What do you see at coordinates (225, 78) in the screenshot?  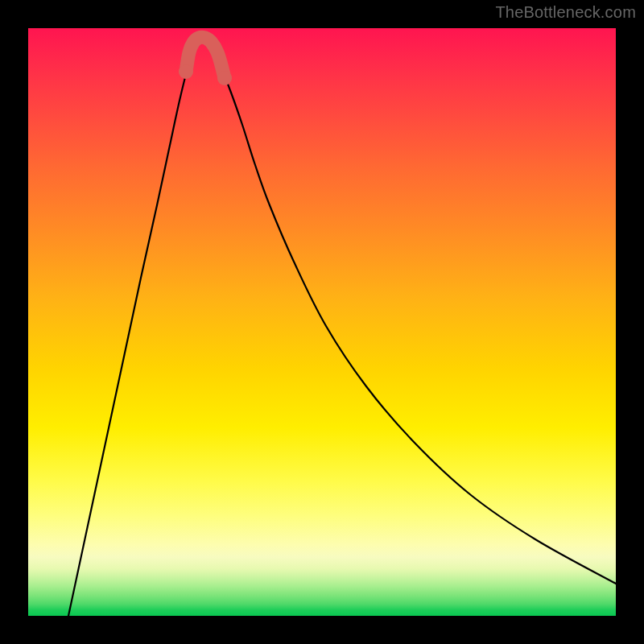 I see `optimal-endpoint-right` at bounding box center [225, 78].